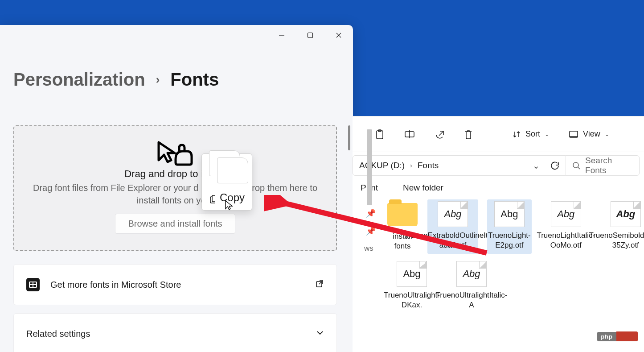 The height and width of the screenshot is (352, 644). Describe the element at coordinates (515, 286) in the screenshot. I see `file-row: AbgTruenoUltralight-DKax.AbgTruenoUltral…` at that location.